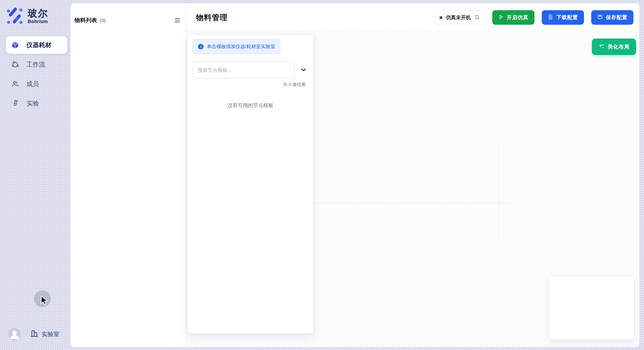  Describe the element at coordinates (241, 47) in the screenshot. I see `template-hint-text: 单击模板添加仪器/耗材至实验室` at that location.